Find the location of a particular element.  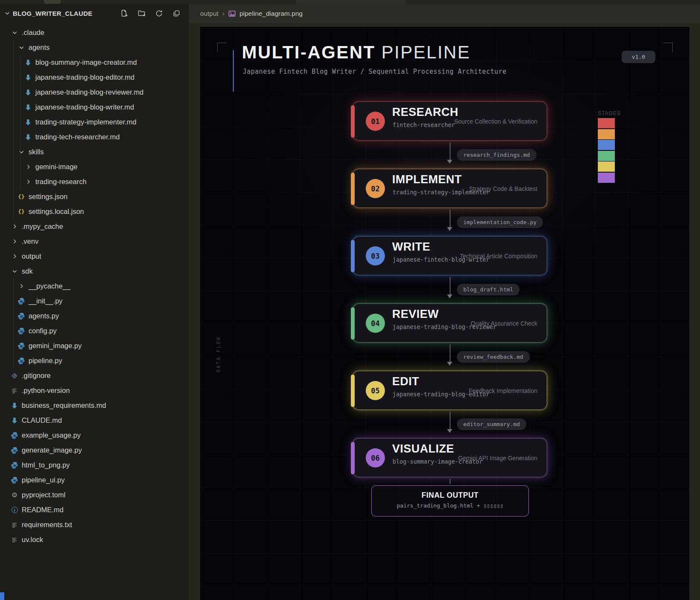

json-icon: {} is located at coordinates (21, 197).